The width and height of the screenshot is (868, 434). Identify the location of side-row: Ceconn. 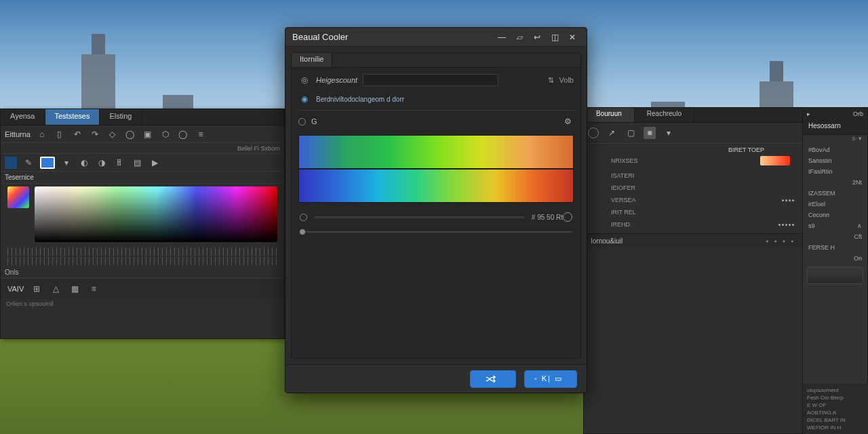
(835, 215).